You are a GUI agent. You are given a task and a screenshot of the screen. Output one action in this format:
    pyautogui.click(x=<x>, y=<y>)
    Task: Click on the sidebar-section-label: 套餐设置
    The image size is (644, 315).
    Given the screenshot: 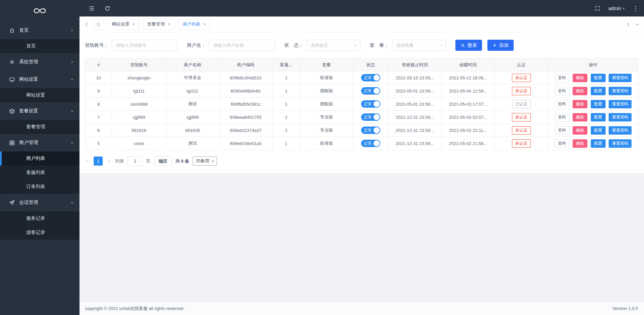 What is the action you would take?
    pyautogui.click(x=29, y=111)
    